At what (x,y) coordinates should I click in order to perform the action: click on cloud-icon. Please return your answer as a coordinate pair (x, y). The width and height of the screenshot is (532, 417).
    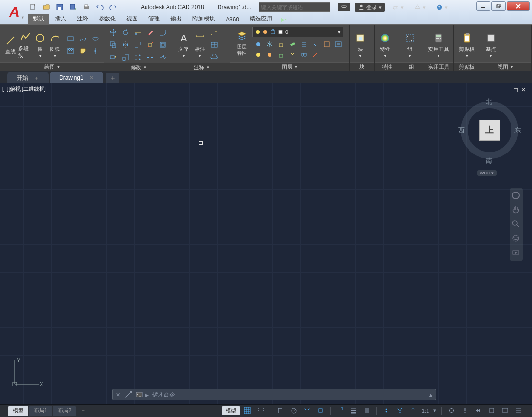
    Looking at the image, I should click on (214, 57).